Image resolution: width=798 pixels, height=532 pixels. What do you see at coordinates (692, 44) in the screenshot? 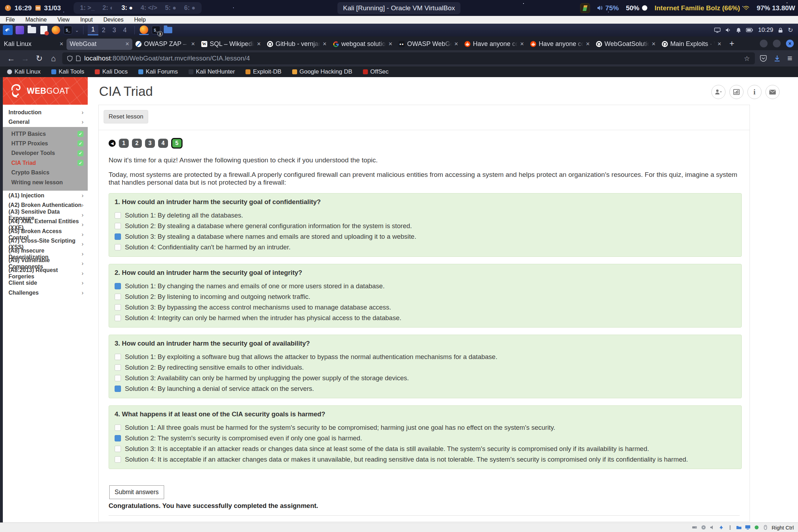
I see `browser-tab: Main Exploits · WebG×` at bounding box center [692, 44].